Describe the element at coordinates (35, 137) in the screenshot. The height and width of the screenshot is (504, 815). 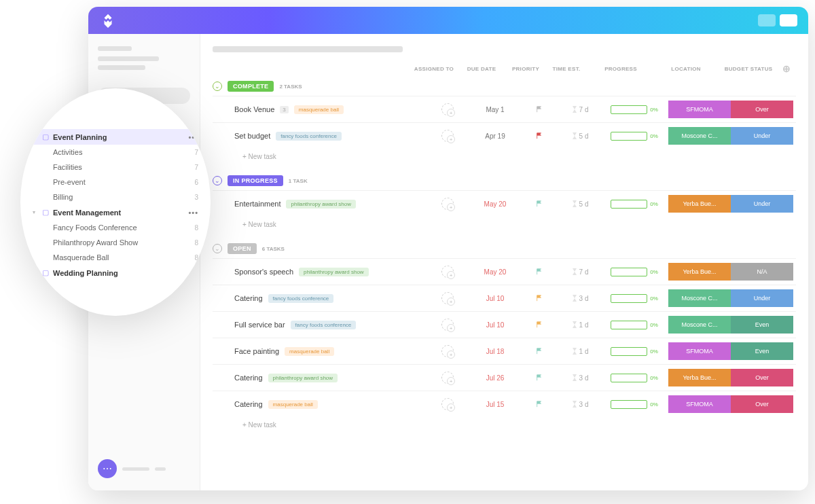
I see `chevron-icon: ▾` at that location.